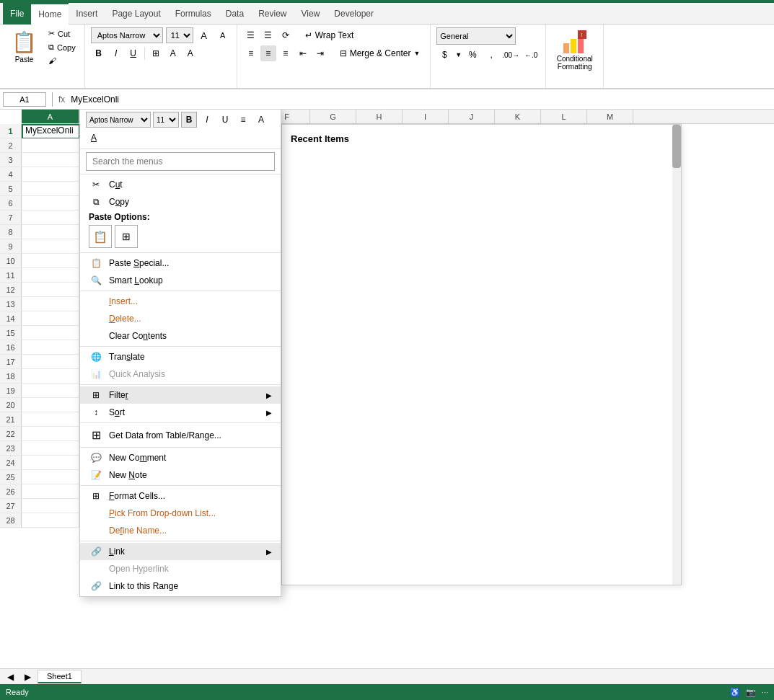  I want to click on accessibility-icon: ♿, so click(735, 692).